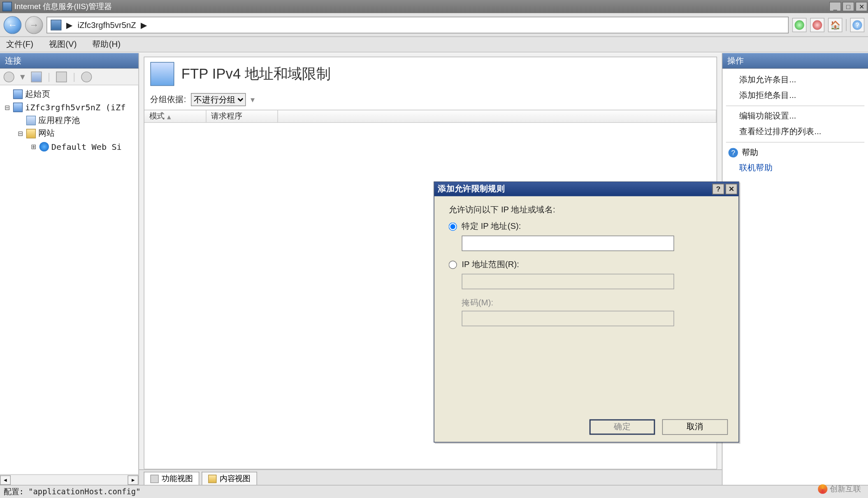 This screenshot has width=868, height=498. What do you see at coordinates (497, 116) in the screenshot?
I see `col-blank` at bounding box center [497, 116].